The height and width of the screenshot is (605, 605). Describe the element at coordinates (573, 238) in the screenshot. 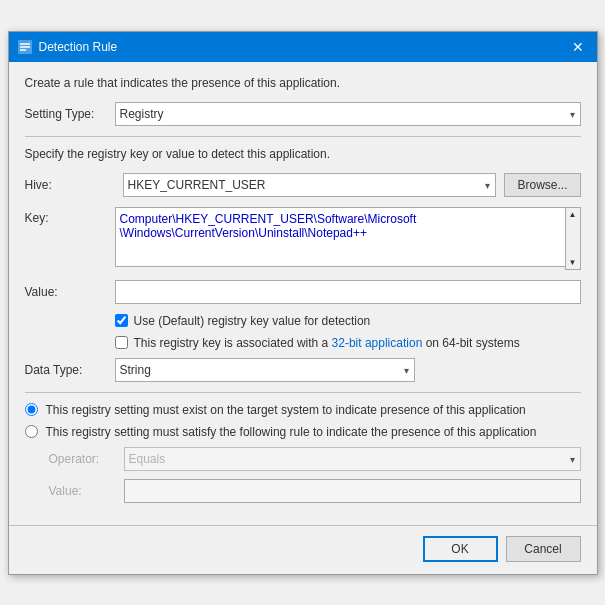

I see `key-scrollbar: ▲ ▼` at that location.